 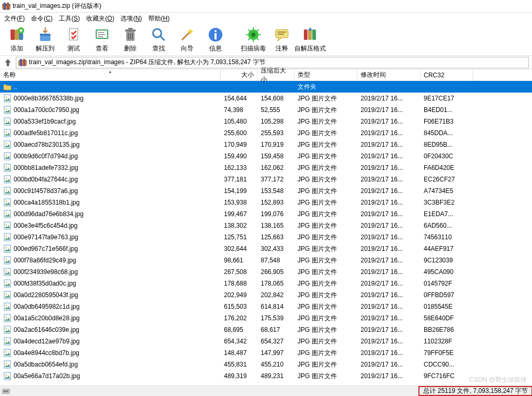 I want to click on file-row: 000b9d6c0f7d794d.jpg159,490159,458JPG 图片…, so click(x=266, y=156).